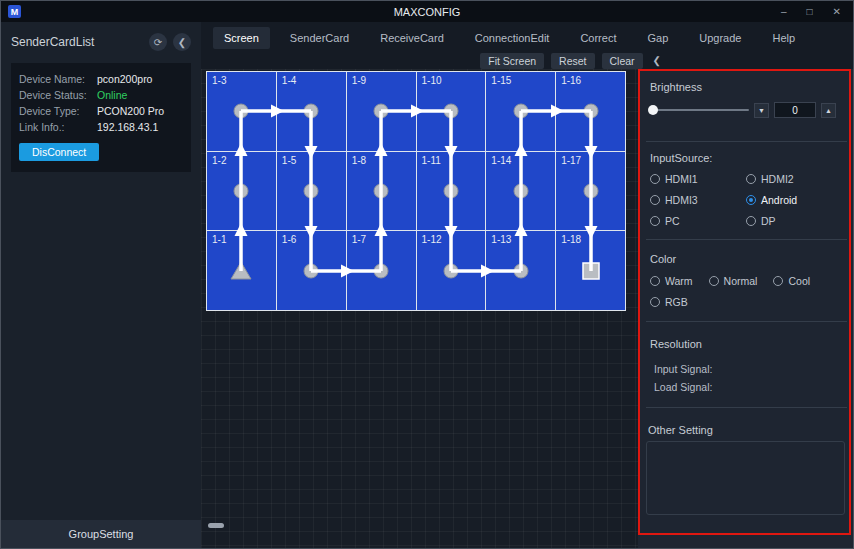 Image resolution: width=854 pixels, height=549 pixels. I want to click on device-info-row: Device Name:pcon200pro, so click(101, 79).